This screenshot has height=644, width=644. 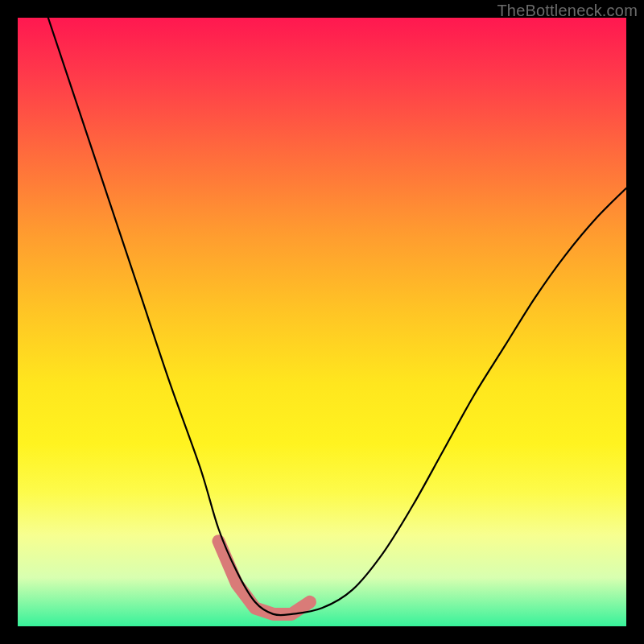 What do you see at coordinates (567, 11) in the screenshot?
I see `watermark-text: TheBottleneck.com` at bounding box center [567, 11].